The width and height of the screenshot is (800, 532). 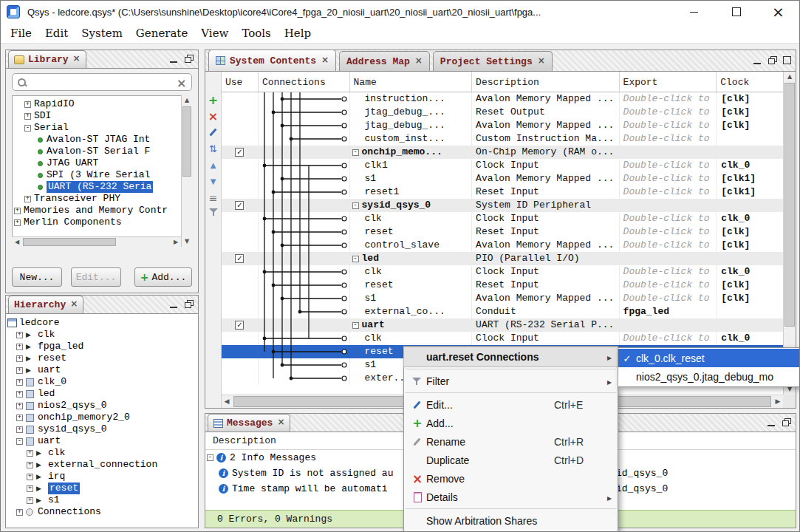 What do you see at coordinates (511, 405) in the screenshot?
I see `context-menu-item: Edit... Ctrl+E` at bounding box center [511, 405].